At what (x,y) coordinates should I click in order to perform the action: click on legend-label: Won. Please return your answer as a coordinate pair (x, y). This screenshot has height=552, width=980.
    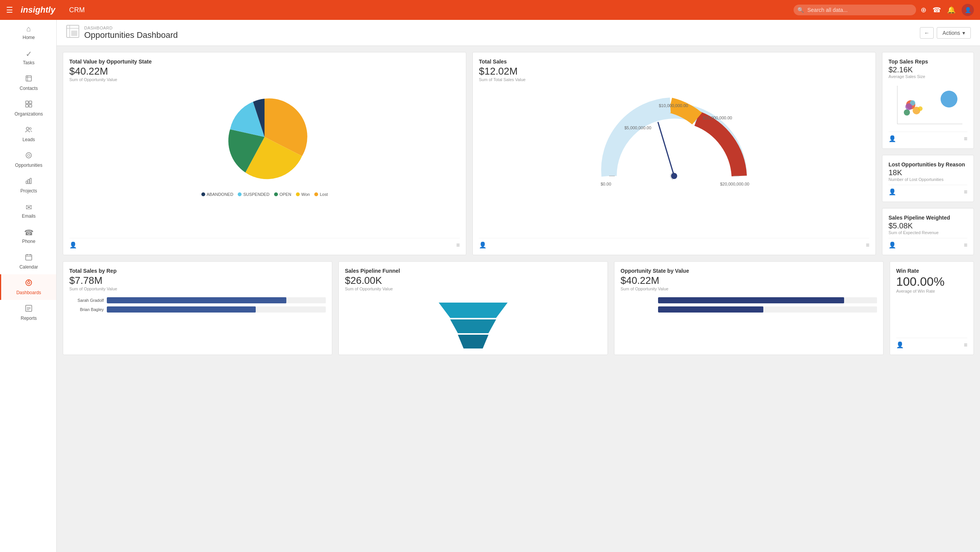
    Looking at the image, I should click on (305, 194).